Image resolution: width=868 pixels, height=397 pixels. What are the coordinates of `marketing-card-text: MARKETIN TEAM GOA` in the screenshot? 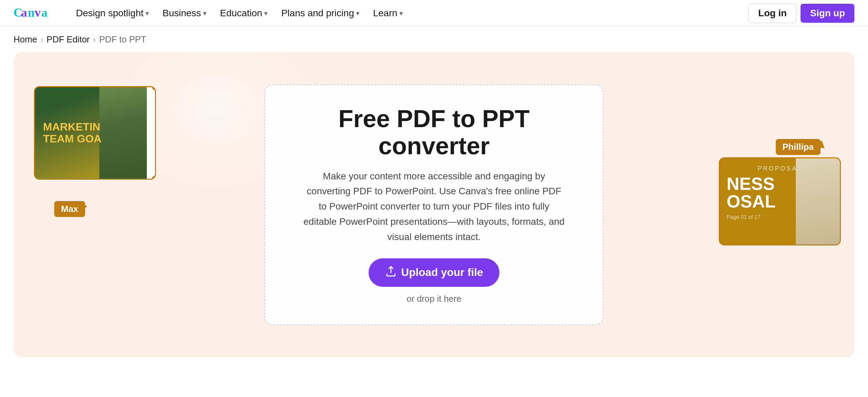 It's located at (91, 133).